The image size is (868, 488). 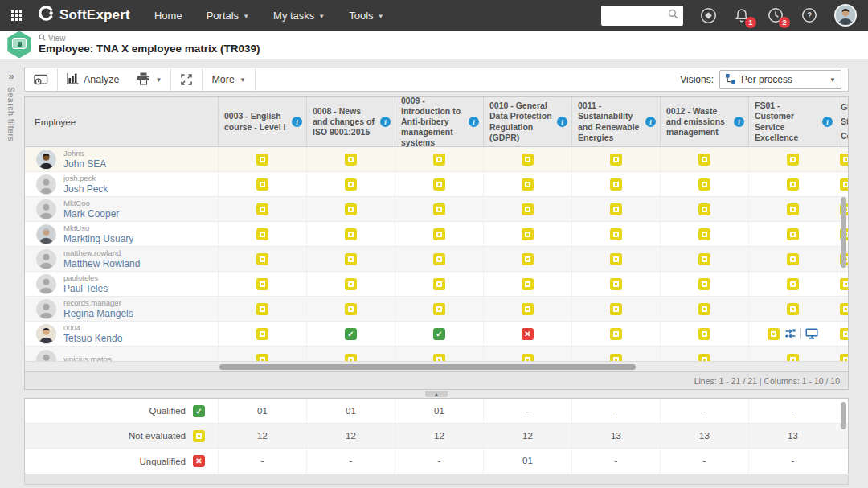 I want to click on employee-name: Markting Usuary, so click(x=98, y=240).